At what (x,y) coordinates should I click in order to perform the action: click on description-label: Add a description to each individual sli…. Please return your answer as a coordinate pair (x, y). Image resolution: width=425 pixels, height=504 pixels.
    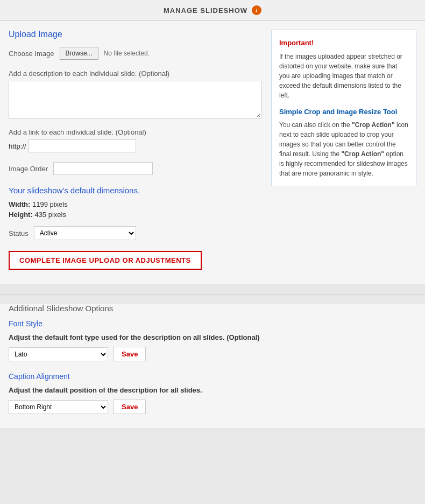
    Looking at the image, I should click on (136, 73).